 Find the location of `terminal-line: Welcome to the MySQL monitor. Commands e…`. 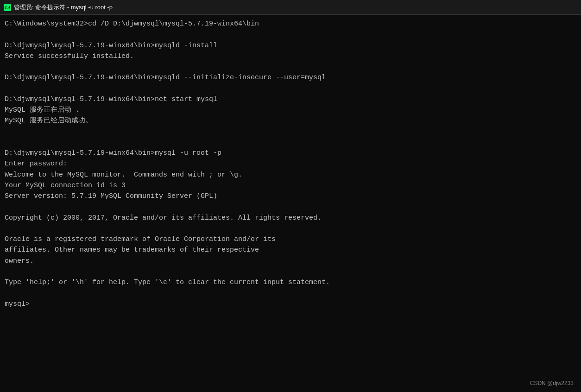

terminal-line: Welcome to the MySQL monitor. Commands e… is located at coordinates (290, 175).